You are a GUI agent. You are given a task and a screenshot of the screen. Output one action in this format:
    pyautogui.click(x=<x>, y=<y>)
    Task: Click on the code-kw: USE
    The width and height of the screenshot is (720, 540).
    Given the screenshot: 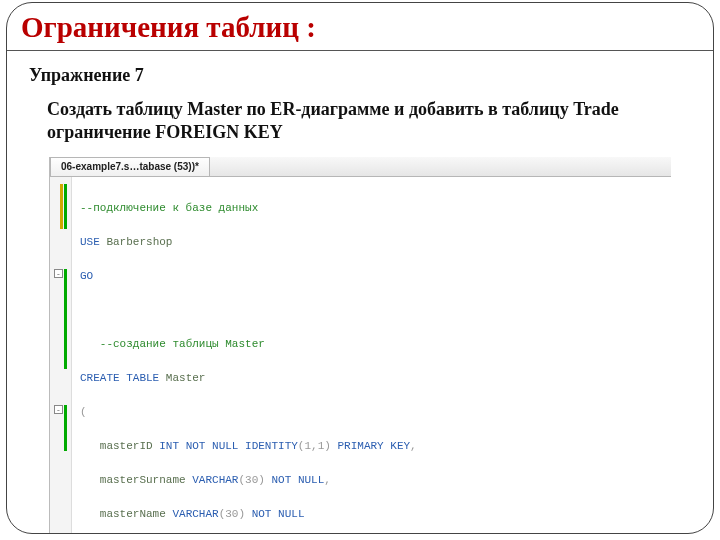 What is the action you would take?
    pyautogui.click(x=90, y=242)
    